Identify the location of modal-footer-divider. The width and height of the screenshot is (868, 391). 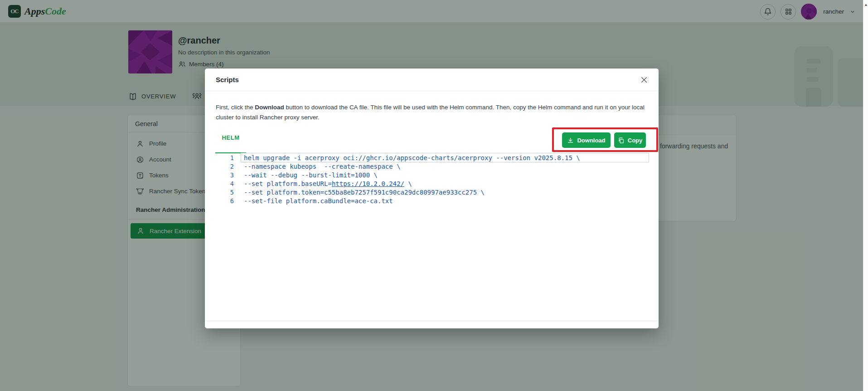
(432, 321).